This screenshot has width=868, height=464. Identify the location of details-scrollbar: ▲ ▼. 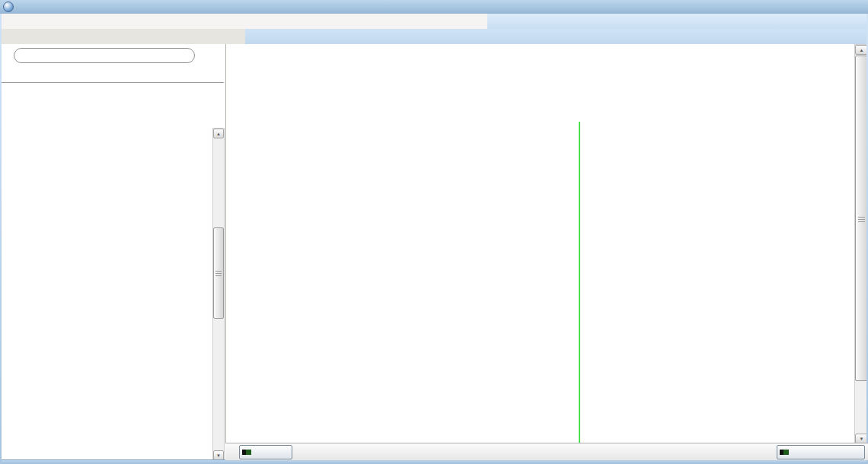
(219, 294).